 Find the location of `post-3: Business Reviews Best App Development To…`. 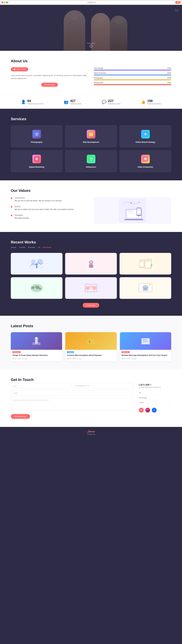

post-3: Business Reviews Best App Development To… is located at coordinates (146, 347).